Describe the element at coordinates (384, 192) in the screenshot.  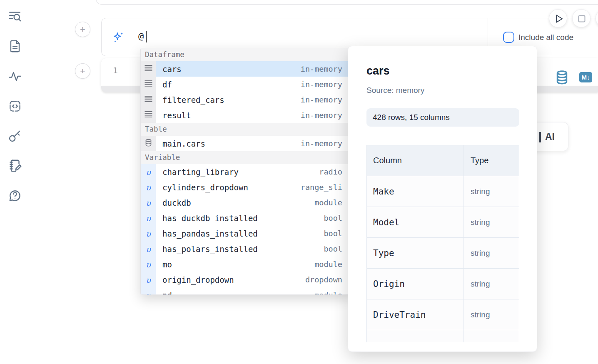
I see `column-name: Make` at that location.